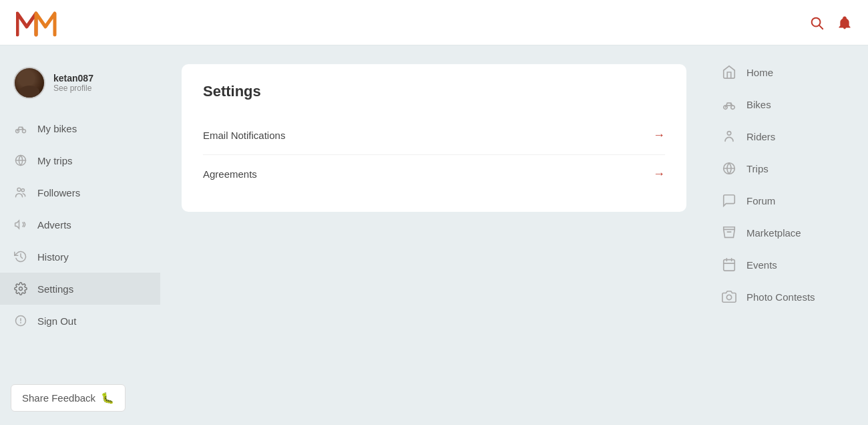  What do you see at coordinates (55, 160) in the screenshot?
I see `sidebar-item-label-my-trips: My trips` at bounding box center [55, 160].